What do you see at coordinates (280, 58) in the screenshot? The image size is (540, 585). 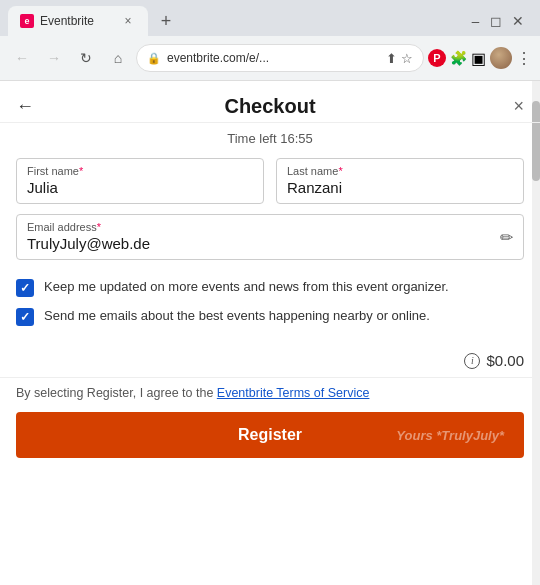 I see `address-bar: 🔒 eventbrite.com/e/... ⬆ ☆` at bounding box center [280, 58].